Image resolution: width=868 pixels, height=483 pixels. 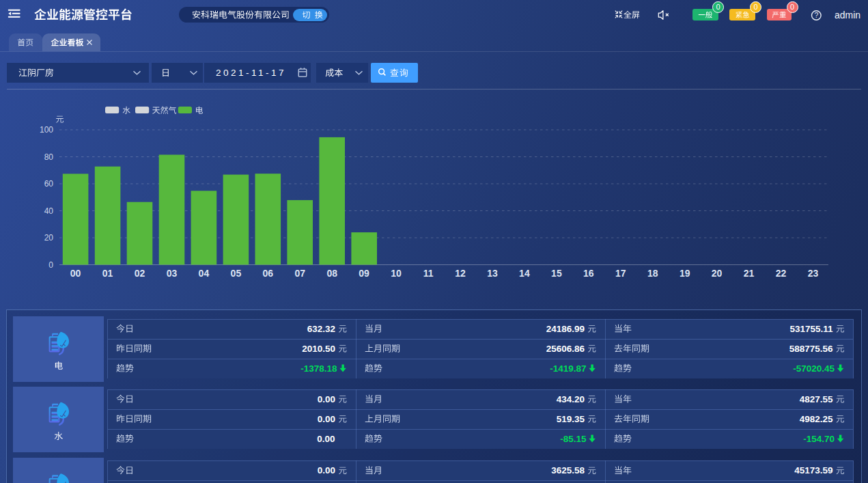 What do you see at coordinates (811, 329) in the screenshot?
I see `svg-text: 531755.11` at bounding box center [811, 329].